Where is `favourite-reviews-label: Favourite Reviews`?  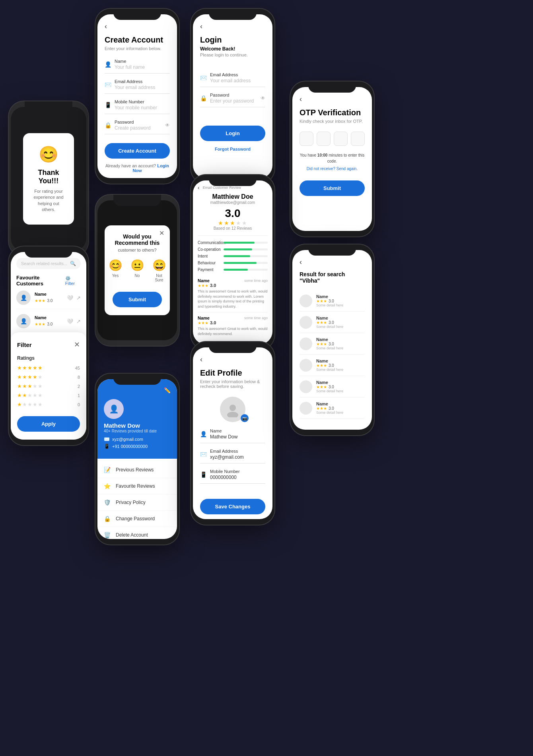 favourite-reviews-label: Favourite Reviews is located at coordinates (135, 486).